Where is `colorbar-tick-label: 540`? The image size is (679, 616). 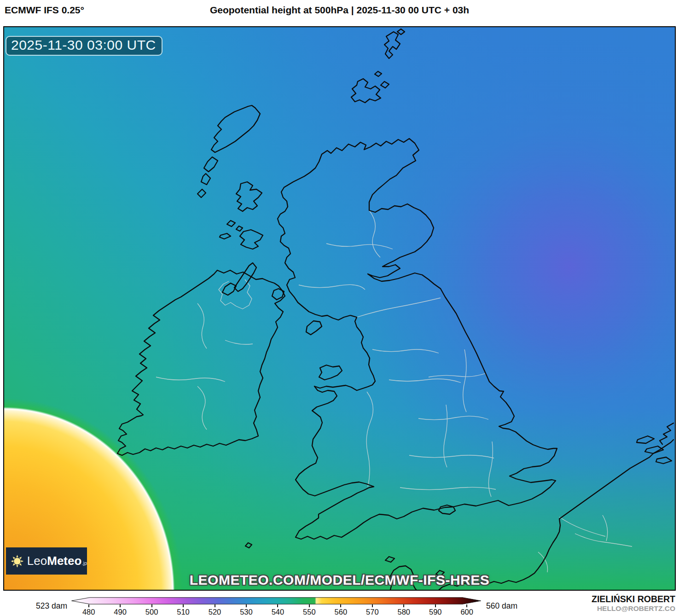 colorbar-tick-label: 540 is located at coordinates (278, 612).